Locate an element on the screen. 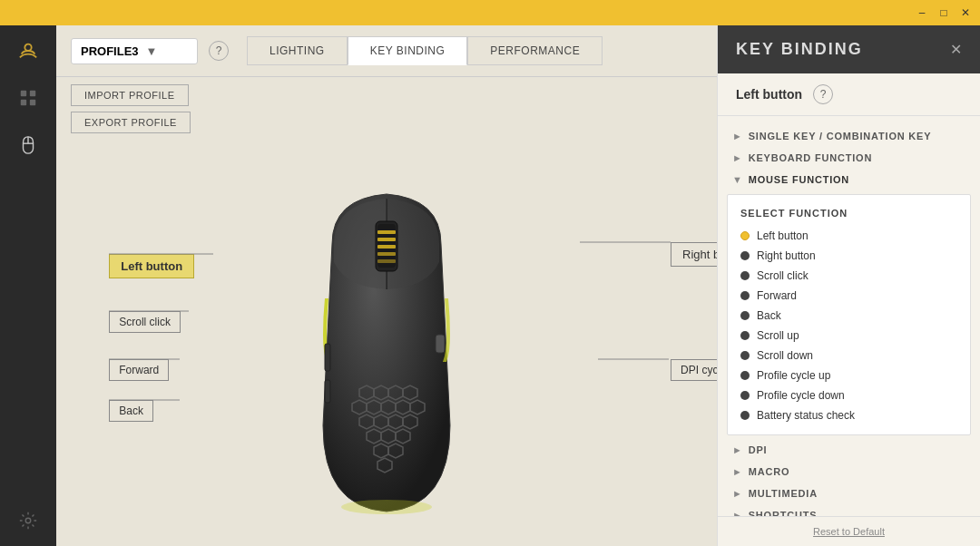 This screenshot has height=546, width=980. close-panel-button: ✕ is located at coordinates (956, 49).